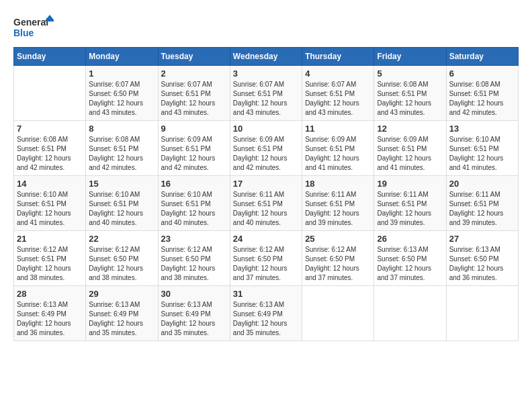  What do you see at coordinates (50, 239) in the screenshot?
I see `day-number: 21` at bounding box center [50, 239].